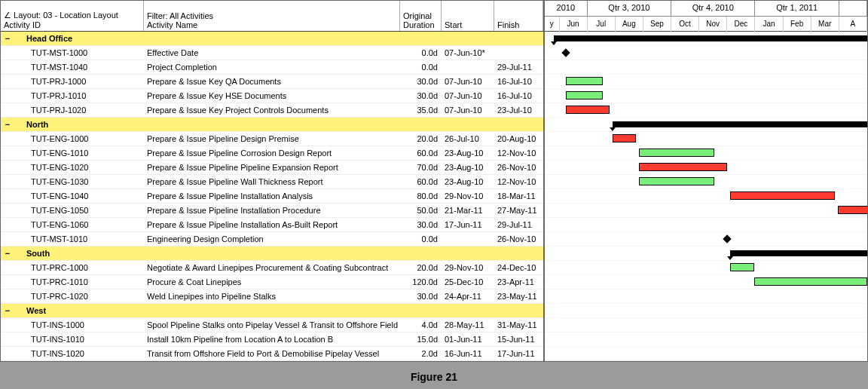 This screenshot has height=389, width=868. I want to click on activity-row: TUT-ENG-1010Prepare & Issue Pipeline Cor…, so click(272, 154).